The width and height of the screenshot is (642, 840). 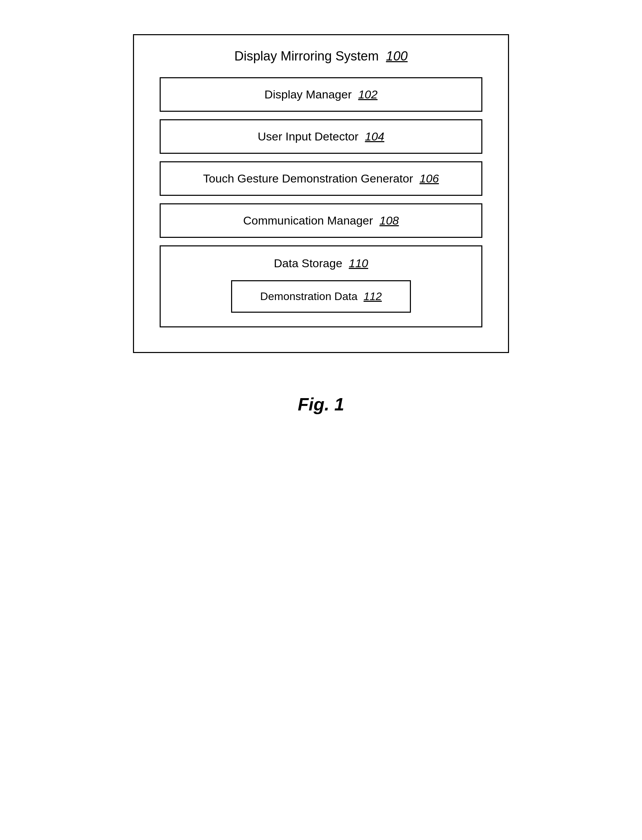 What do you see at coordinates (308, 220) in the screenshot?
I see `component-communication-manager-label: Communication Manager` at bounding box center [308, 220].